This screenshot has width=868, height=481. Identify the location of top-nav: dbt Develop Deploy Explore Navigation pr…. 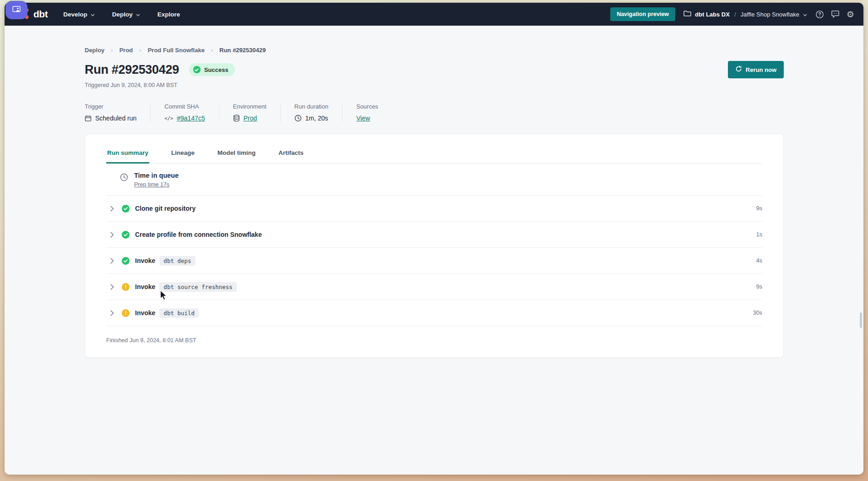
(434, 14).